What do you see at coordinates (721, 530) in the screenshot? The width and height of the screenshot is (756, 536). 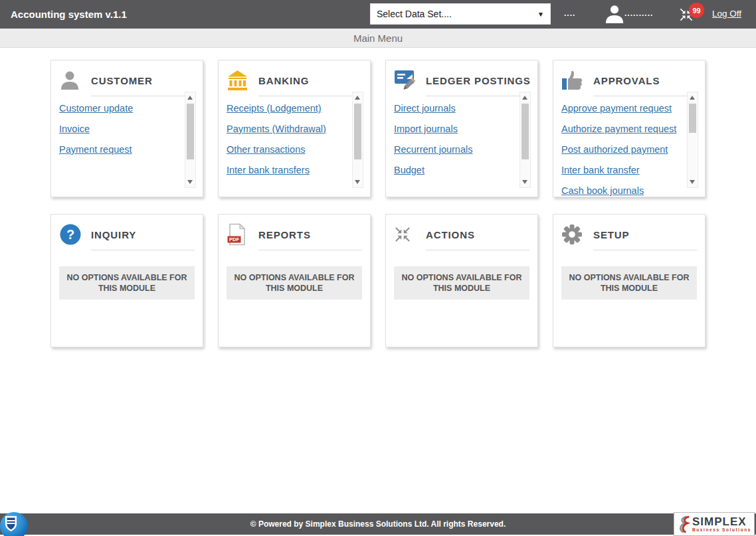 I see `simplex-subtext: Business Solutions` at bounding box center [721, 530].